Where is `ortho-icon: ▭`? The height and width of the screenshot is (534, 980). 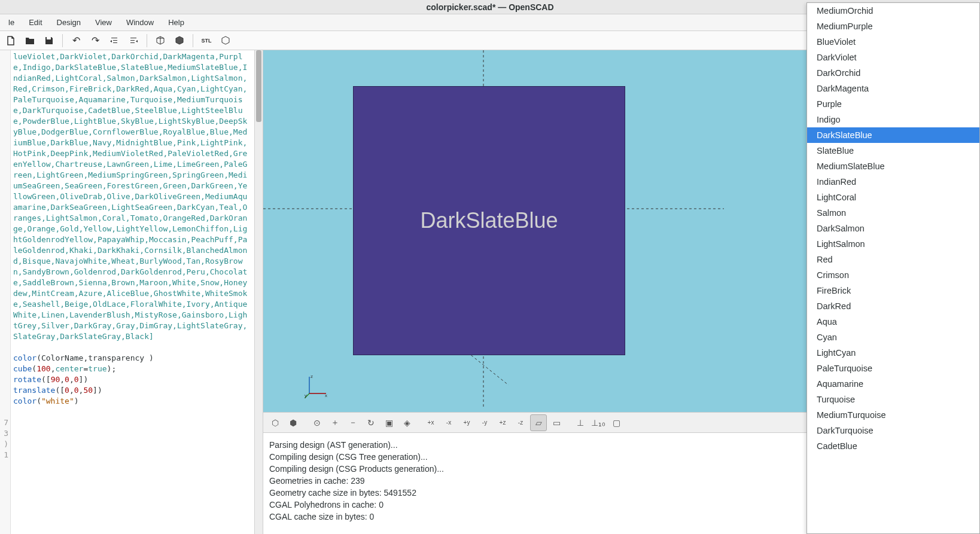
ortho-icon: ▭ is located at coordinates (556, 423).